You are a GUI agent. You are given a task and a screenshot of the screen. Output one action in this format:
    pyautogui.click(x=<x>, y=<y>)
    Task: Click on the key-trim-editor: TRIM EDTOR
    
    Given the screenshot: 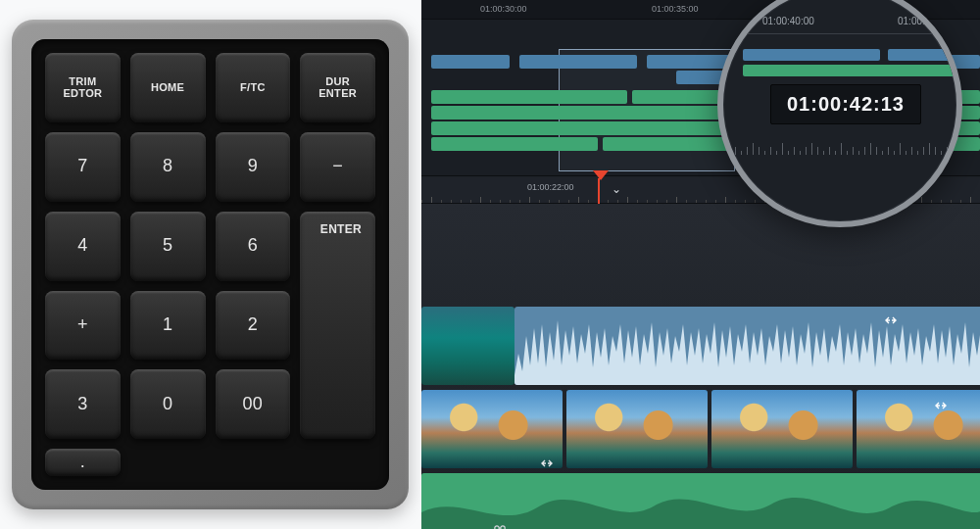 What is the action you would take?
    pyautogui.click(x=82, y=88)
    